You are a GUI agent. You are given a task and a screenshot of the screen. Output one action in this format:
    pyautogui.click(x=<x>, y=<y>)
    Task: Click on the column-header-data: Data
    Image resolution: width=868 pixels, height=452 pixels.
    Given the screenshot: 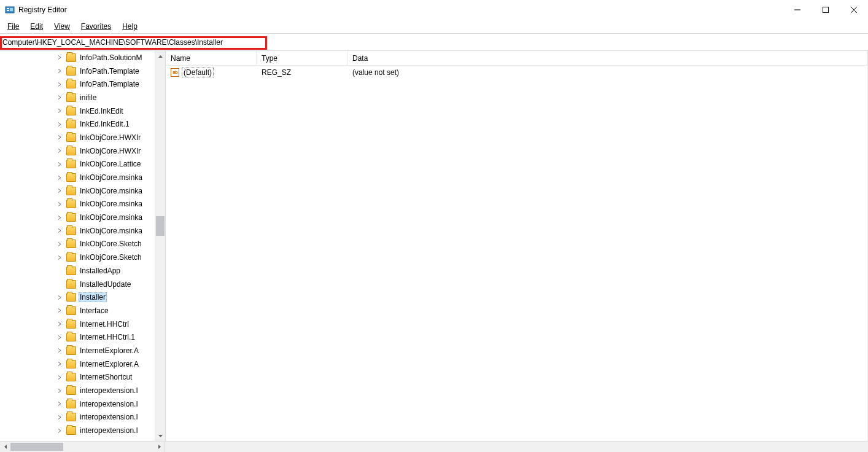 What is the action you would take?
    pyautogui.click(x=608, y=58)
    